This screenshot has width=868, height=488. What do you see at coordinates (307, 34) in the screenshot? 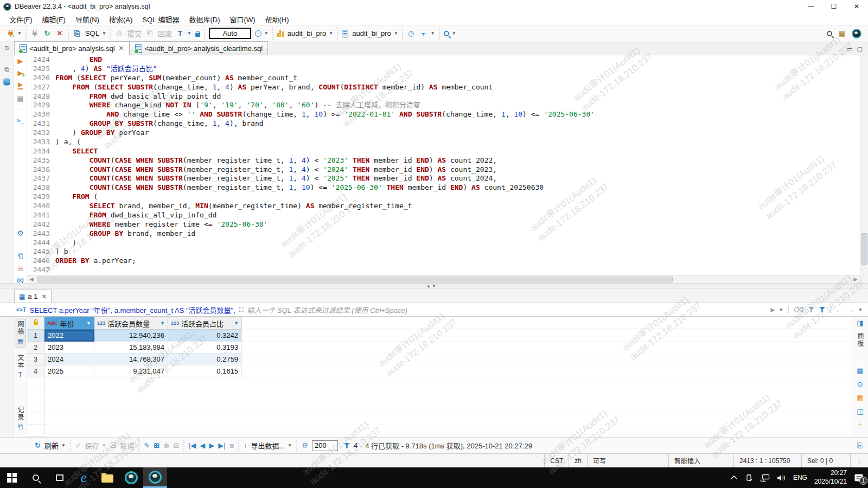
I see `database-selector: audit_bi_pro` at bounding box center [307, 34].